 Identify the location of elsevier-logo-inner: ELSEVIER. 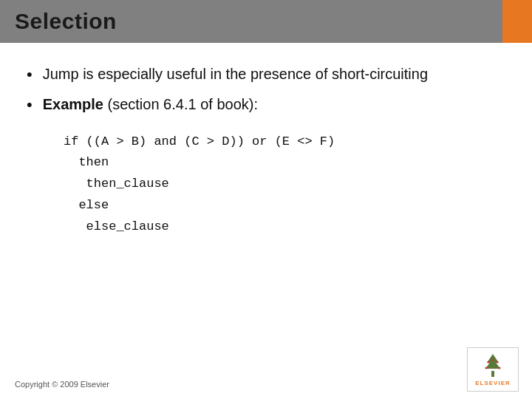
(493, 369).